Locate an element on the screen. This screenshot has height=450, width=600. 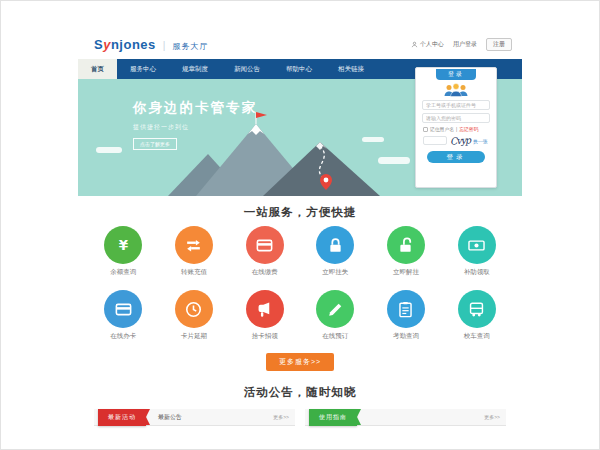
hero-subtitle: 提供捷径一步到位 is located at coordinates (195, 128).